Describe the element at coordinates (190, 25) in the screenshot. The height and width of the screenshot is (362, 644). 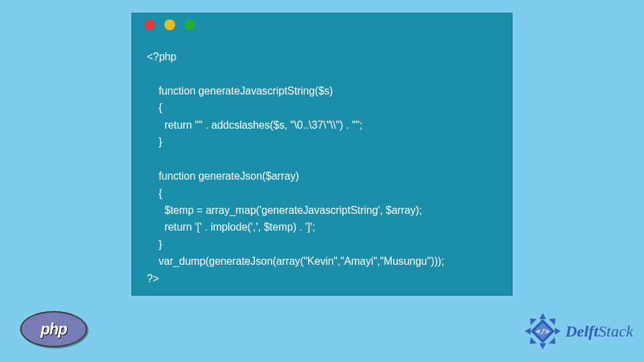
I see `maximize-icon` at that location.